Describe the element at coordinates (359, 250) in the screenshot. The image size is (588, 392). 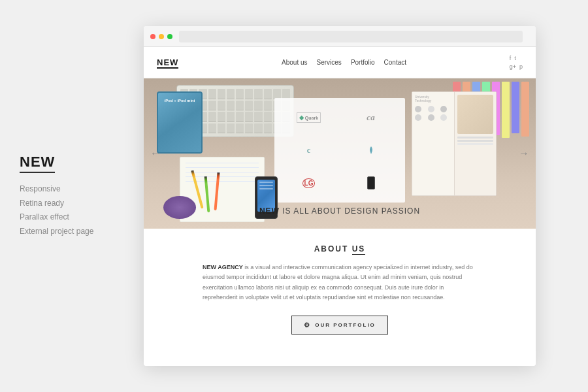
I see `about-title-underline: US` at that location.